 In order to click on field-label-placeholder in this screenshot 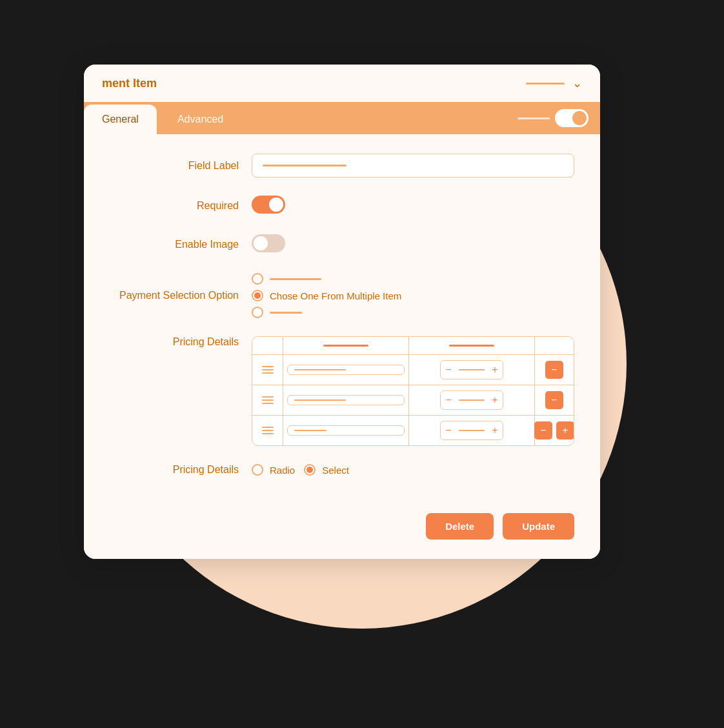, I will do `click(305, 165)`.